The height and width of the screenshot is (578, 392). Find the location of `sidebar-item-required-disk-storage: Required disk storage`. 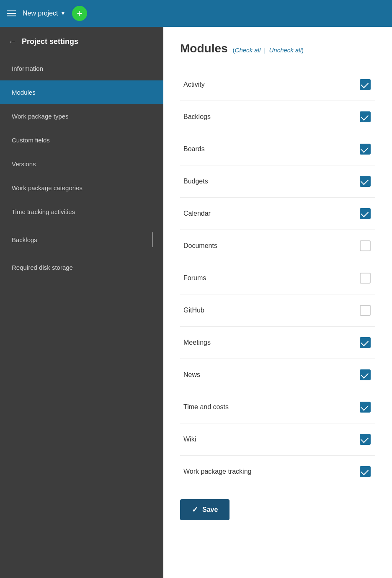

sidebar-item-required-disk-storage: Required disk storage is located at coordinates (82, 267).